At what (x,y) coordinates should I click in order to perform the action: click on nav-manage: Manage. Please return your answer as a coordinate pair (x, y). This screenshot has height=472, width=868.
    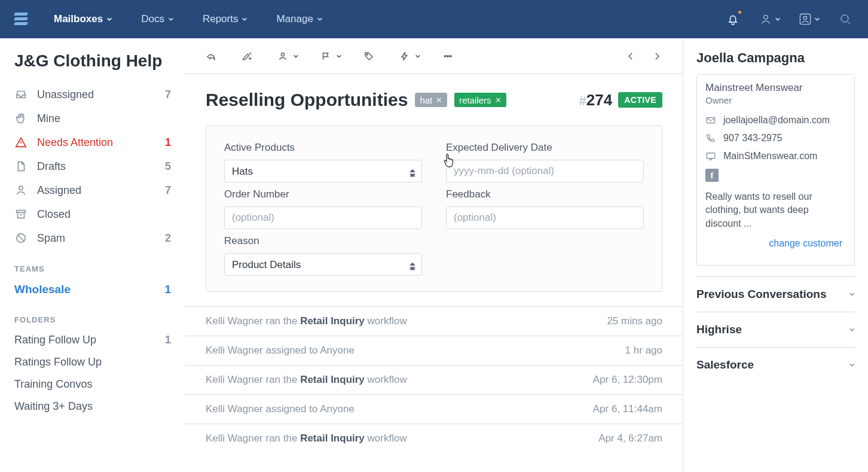
    Looking at the image, I should click on (299, 19).